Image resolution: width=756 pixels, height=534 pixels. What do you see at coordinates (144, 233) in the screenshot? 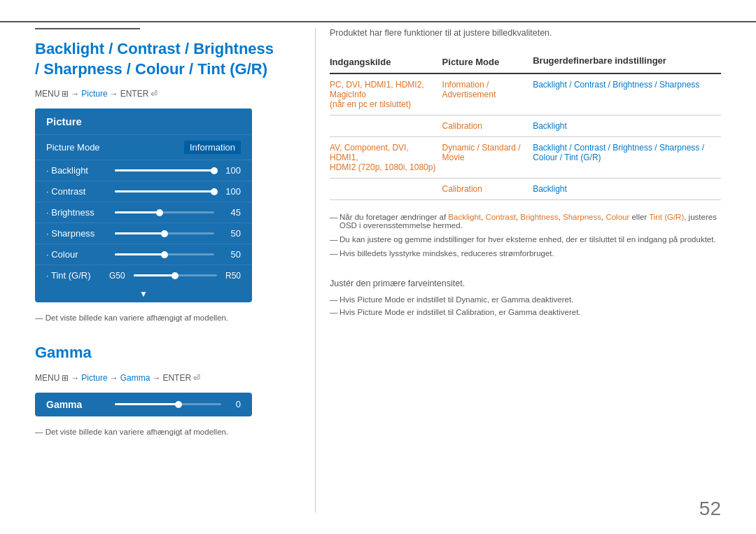
I see `sharpness-row: · Sharpness 50` at bounding box center [144, 233].